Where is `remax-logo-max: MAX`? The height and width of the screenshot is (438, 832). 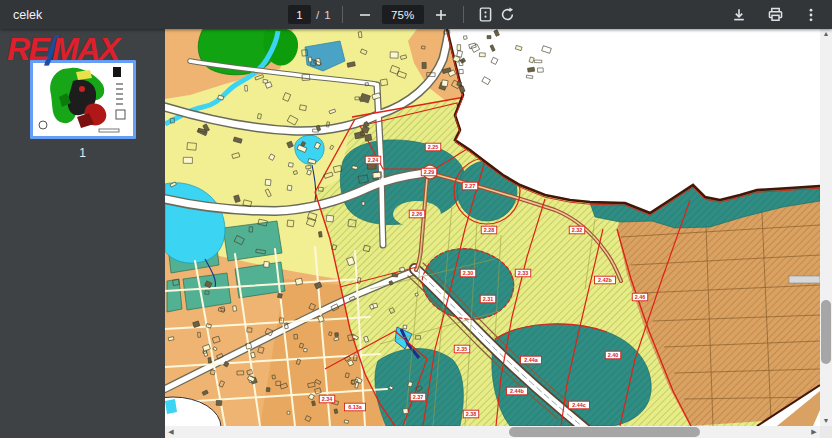
remax-logo-max: MAX is located at coordinates (86, 49).